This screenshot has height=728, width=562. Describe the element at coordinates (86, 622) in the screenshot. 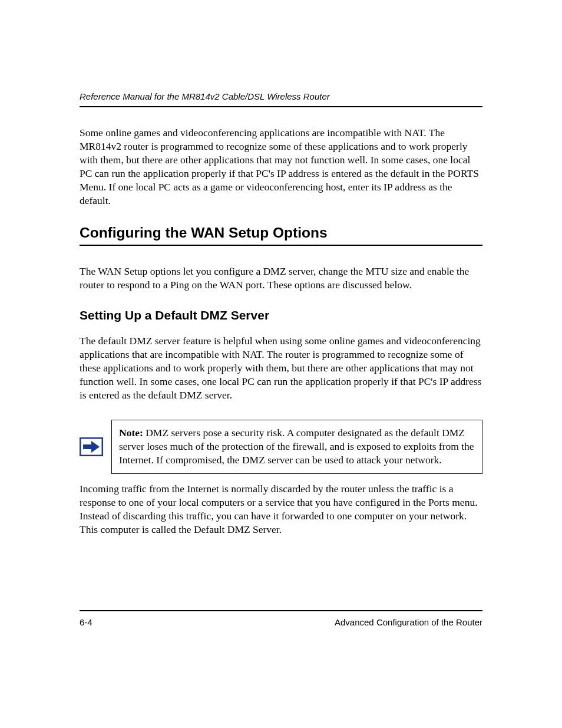

I see `page-number: 6-4` at that location.